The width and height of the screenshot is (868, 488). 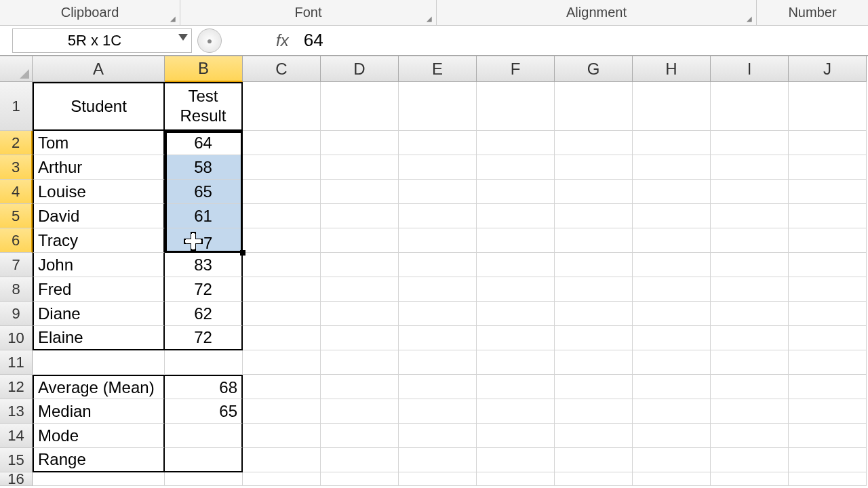 What do you see at coordinates (282, 69) in the screenshot?
I see `col-header-c: C` at bounding box center [282, 69].